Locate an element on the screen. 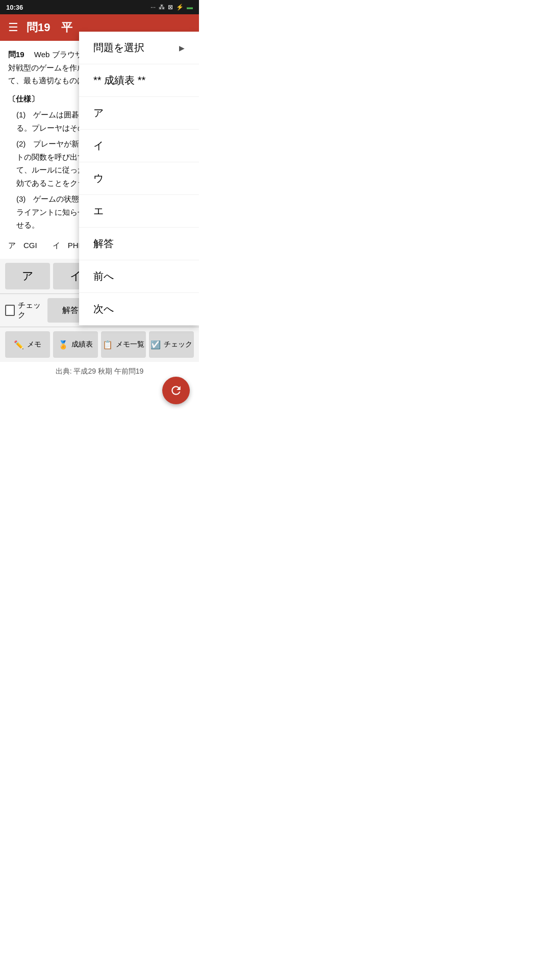  memo-list-button: 📋 メモ一覧 is located at coordinates (123, 345).